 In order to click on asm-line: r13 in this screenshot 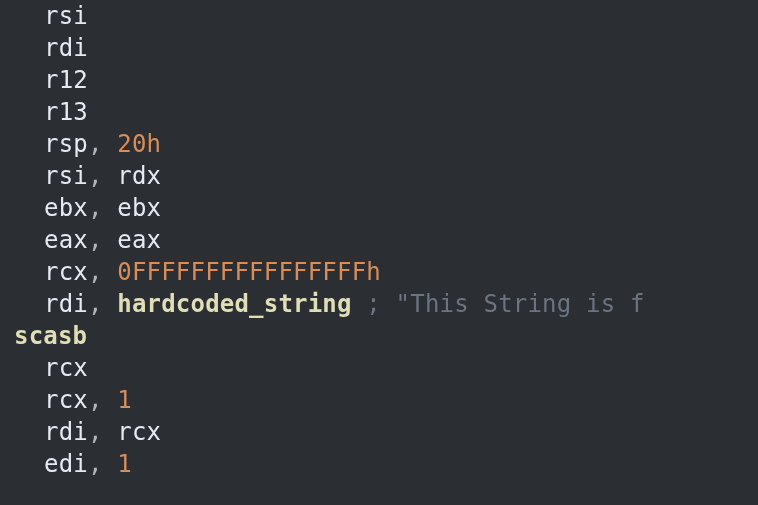, I will do `click(379, 112)`.